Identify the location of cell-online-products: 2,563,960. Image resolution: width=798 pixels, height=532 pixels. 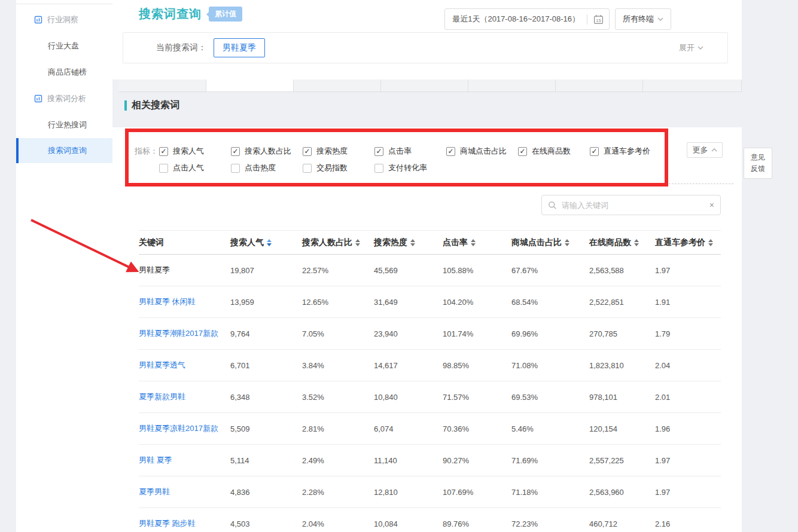
(622, 493).